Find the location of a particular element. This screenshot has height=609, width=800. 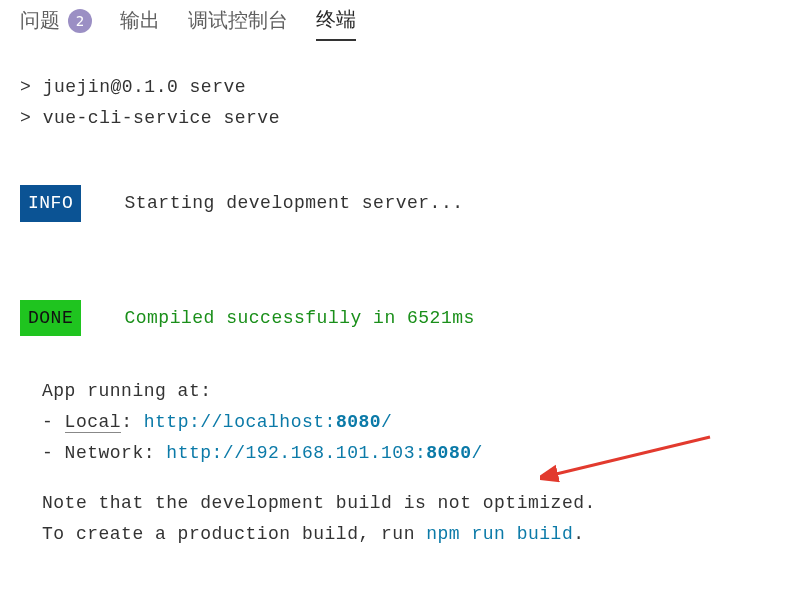

tab-problems: 问题 2 is located at coordinates (56, 22).